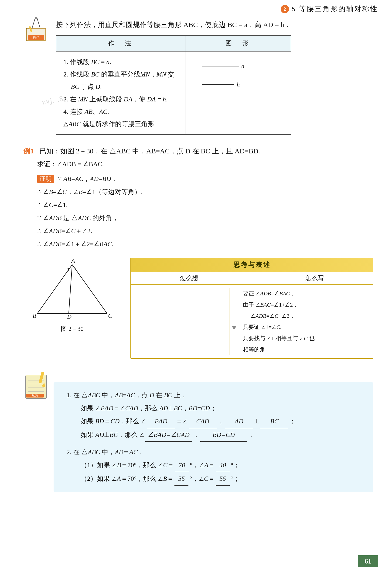  What do you see at coordinates (161, 421) in the screenshot?
I see `ex1-blank1: BAD` at bounding box center [161, 421].